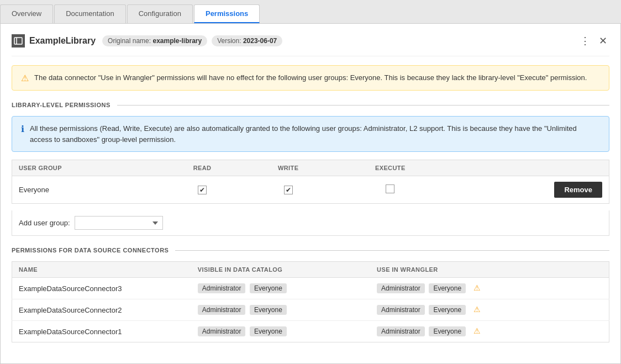 The height and width of the screenshot is (364, 621). I want to click on original-name-badge: Original name: example-library, so click(155, 41).